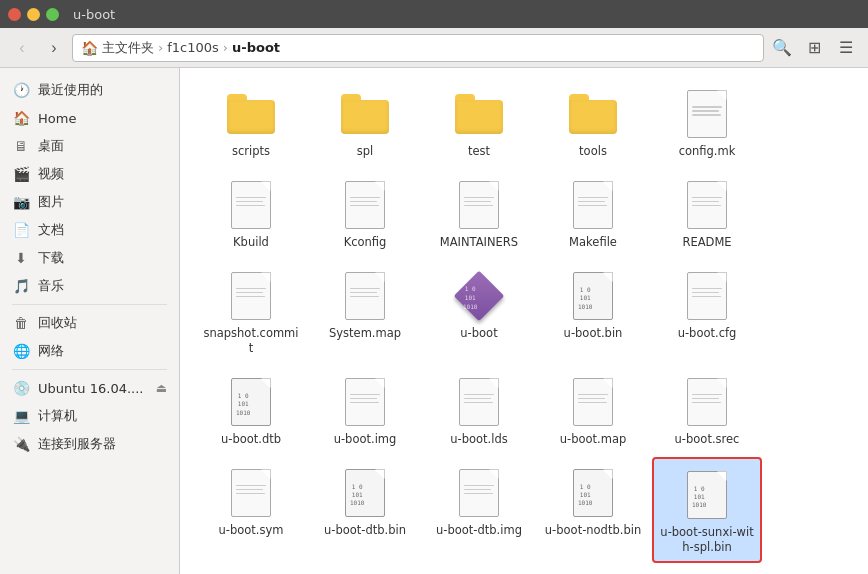  Describe the element at coordinates (365, 212) in the screenshot. I see `file-item-Kconfig: Kconfig` at that location.